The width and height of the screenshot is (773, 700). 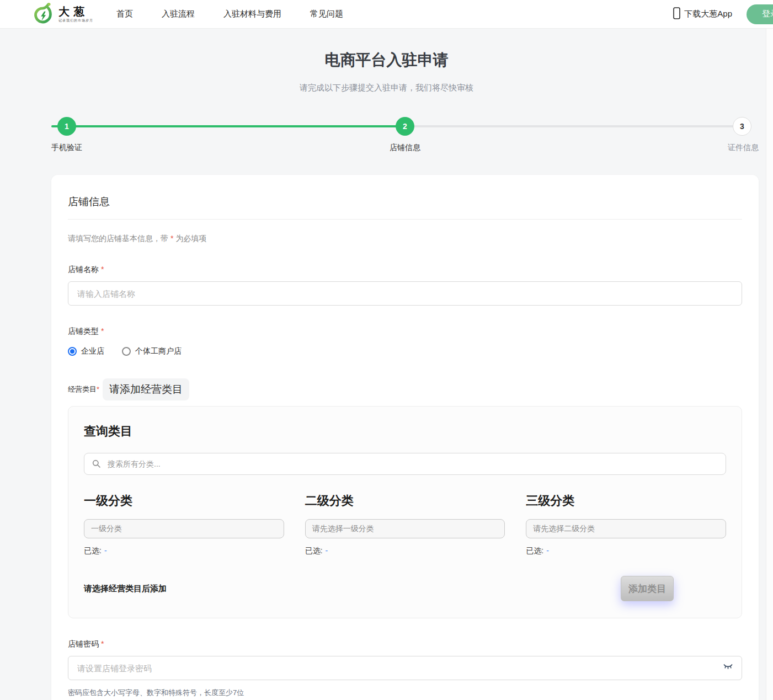 I want to click on category-search-input, so click(x=405, y=464).